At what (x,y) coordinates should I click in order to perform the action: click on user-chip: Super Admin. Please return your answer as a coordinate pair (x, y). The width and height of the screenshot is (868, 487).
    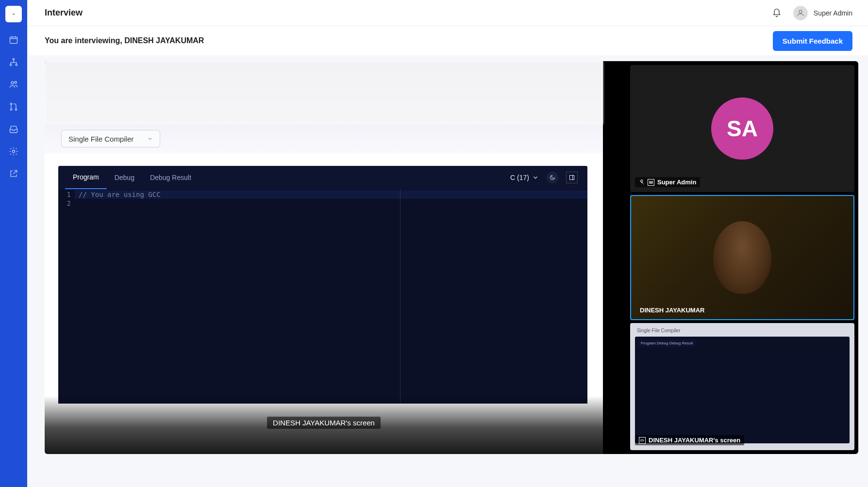
    Looking at the image, I should click on (823, 13).